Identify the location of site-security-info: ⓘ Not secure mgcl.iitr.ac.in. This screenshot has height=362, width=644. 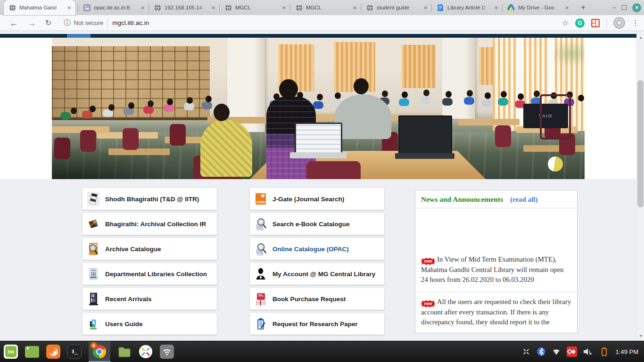
(107, 23).